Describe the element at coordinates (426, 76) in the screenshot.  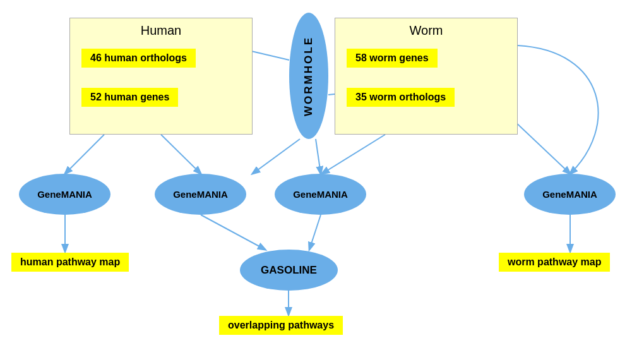
I see `worm-box: Worm 58 worm genes 35 worm orthologs` at that location.